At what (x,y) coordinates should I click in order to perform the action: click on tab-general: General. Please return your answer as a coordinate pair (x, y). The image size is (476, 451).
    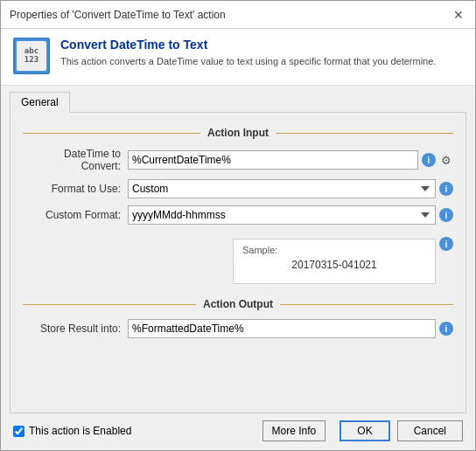
    Looking at the image, I should click on (40, 102).